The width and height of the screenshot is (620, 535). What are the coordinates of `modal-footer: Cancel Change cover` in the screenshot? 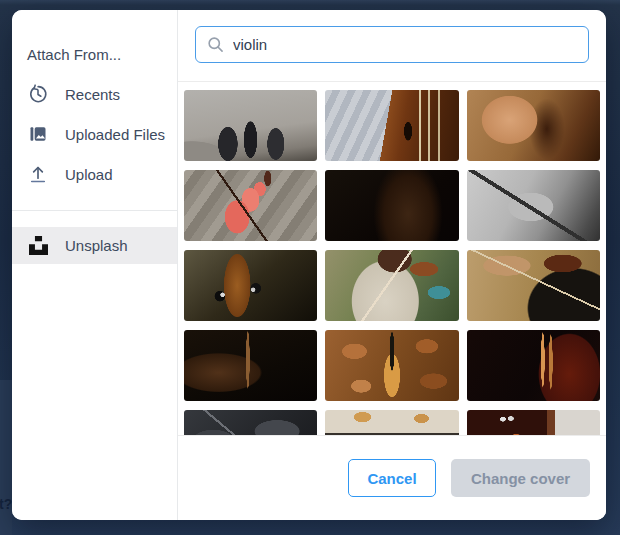 It's located at (392, 478).